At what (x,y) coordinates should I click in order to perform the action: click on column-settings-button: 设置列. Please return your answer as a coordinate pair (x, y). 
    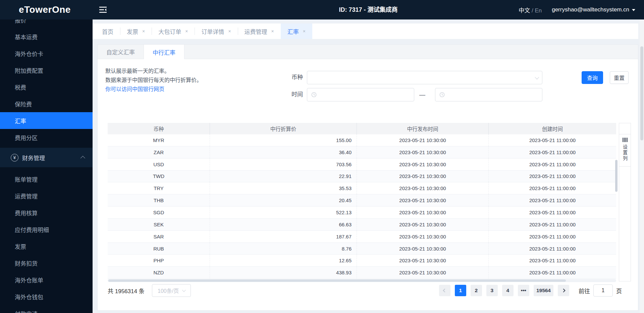
    Looking at the image, I should click on (625, 150).